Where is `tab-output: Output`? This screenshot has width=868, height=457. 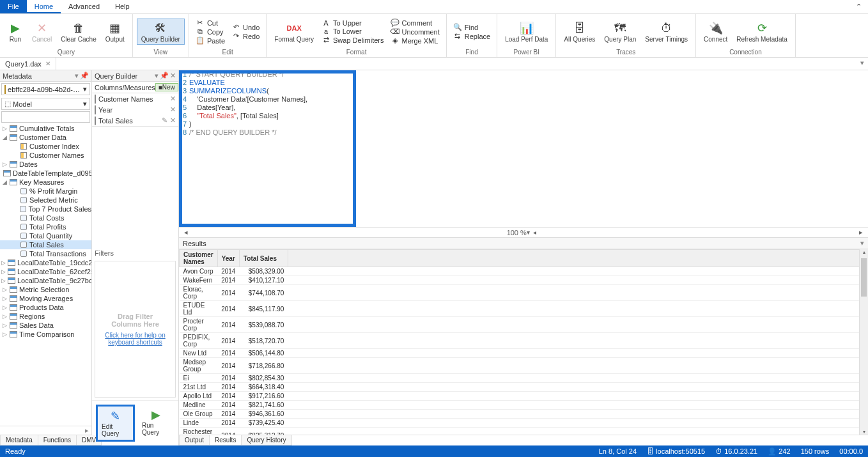
tab-output: Output is located at coordinates (194, 440).